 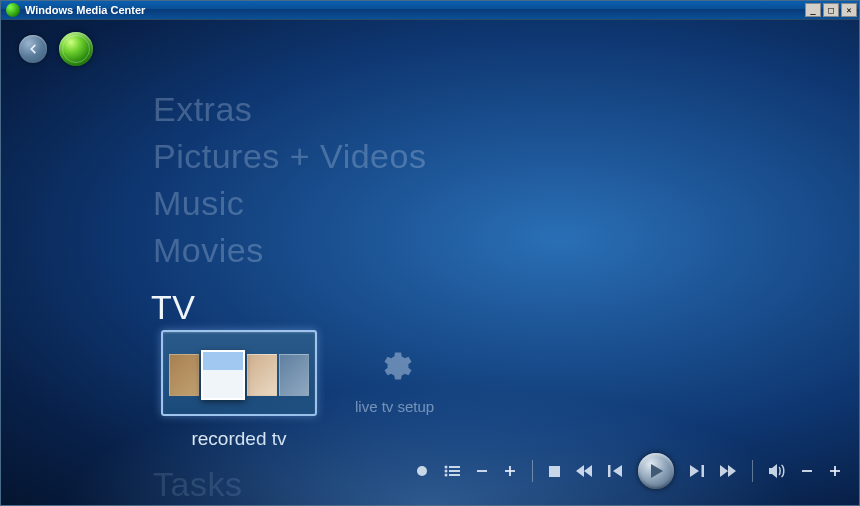 I want to click on fast-forward-icon, so click(x=728, y=471).